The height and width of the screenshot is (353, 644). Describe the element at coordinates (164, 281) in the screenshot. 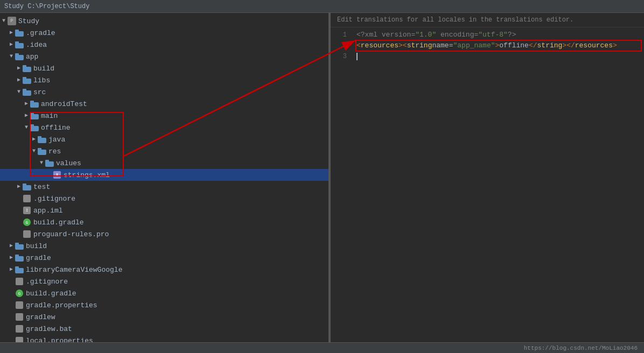

I see `tree-item-gitignore_root: .gitignore` at that location.